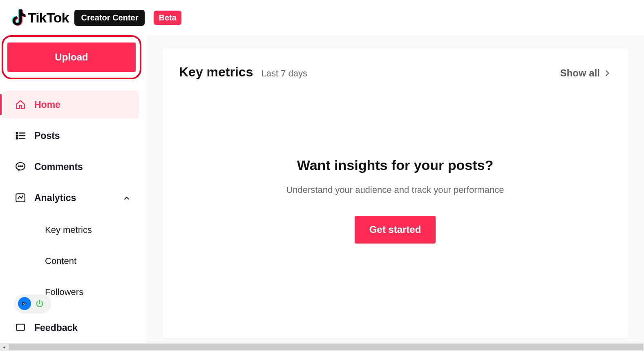  I want to click on nav-label: Comments, so click(83, 167).